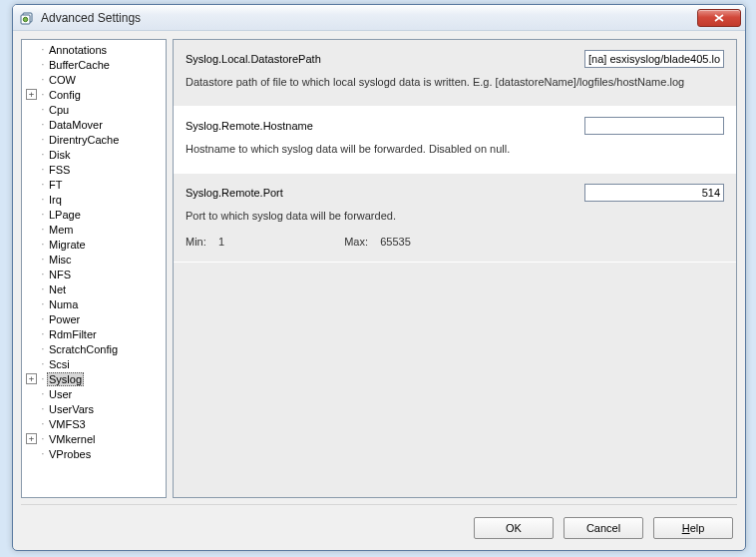 The width and height of the screenshot is (756, 557). I want to click on tree-item-label: FT, so click(56, 185).